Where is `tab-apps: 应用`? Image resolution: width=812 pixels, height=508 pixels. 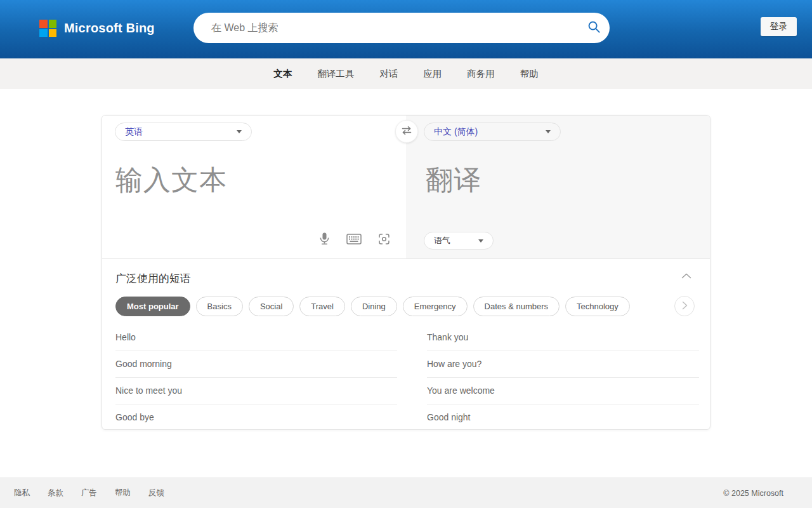
tab-apps: 应用 is located at coordinates (433, 74).